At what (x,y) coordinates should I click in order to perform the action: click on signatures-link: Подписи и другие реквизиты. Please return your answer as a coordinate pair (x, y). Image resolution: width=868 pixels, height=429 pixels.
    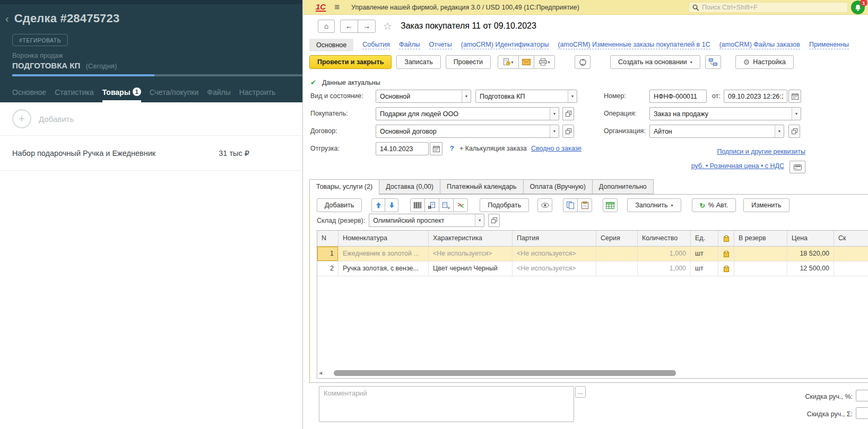
    Looking at the image, I should click on (740, 152).